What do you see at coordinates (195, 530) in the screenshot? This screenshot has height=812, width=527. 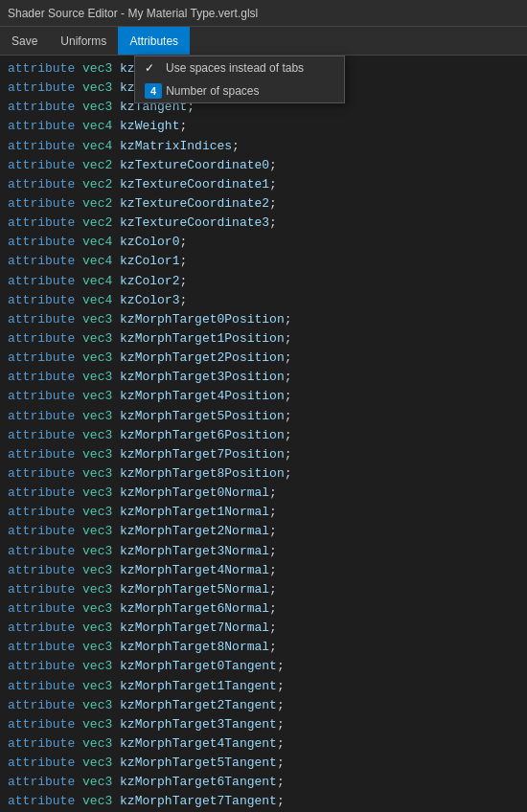 I see `ident-span: kzMorphTarget2Normal` at bounding box center [195, 530].